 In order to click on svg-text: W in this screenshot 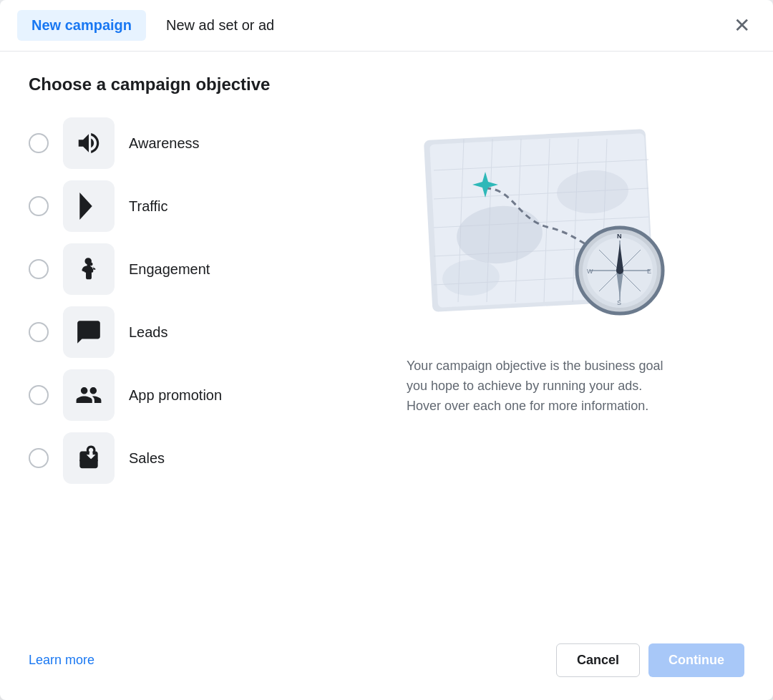, I will do `click(590, 271)`.